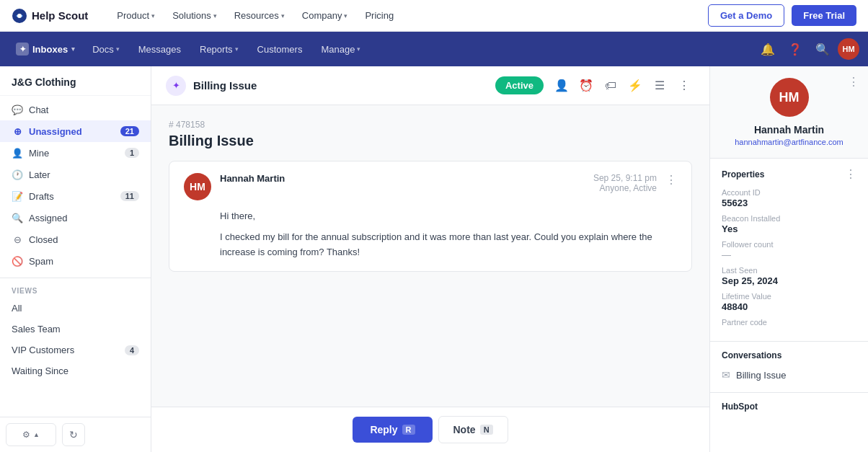 Image resolution: width=868 pixels, height=452 pixels. I want to click on settings-chevron: ▲, so click(36, 435).